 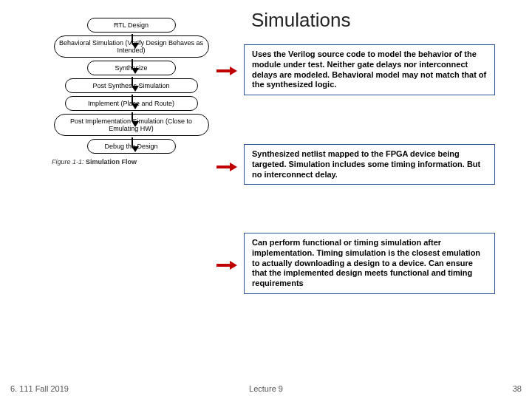 I want to click on flow-node-rtl: RTL Design, so click(x=132, y=25).